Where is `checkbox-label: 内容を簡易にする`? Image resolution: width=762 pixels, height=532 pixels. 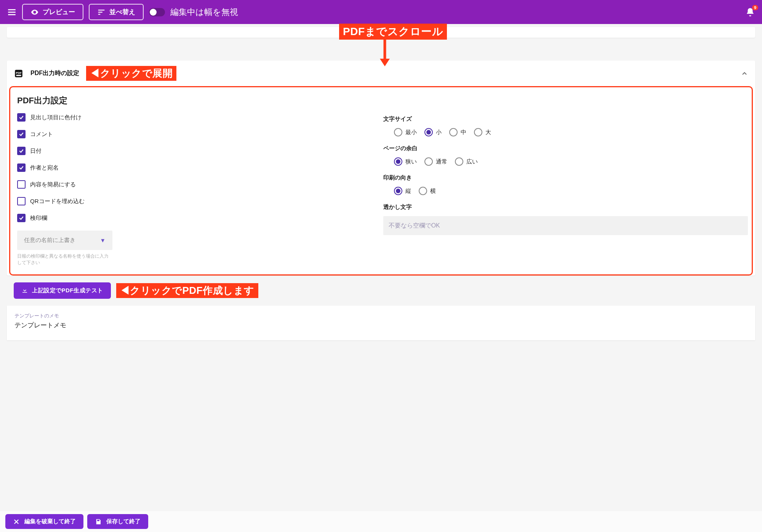 checkbox-label: 内容を簡易にする is located at coordinates (53, 184).